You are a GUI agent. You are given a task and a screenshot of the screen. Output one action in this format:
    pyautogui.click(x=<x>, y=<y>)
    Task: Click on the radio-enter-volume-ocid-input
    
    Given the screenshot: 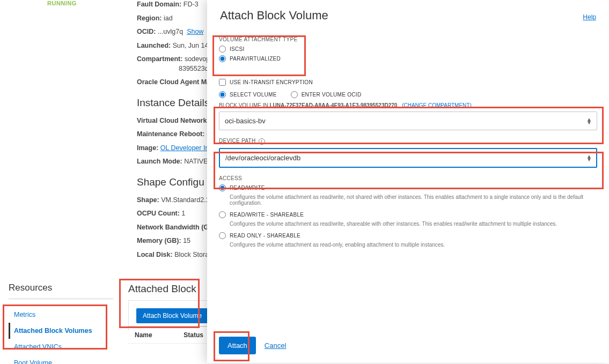 What is the action you would take?
    pyautogui.click(x=294, y=94)
    